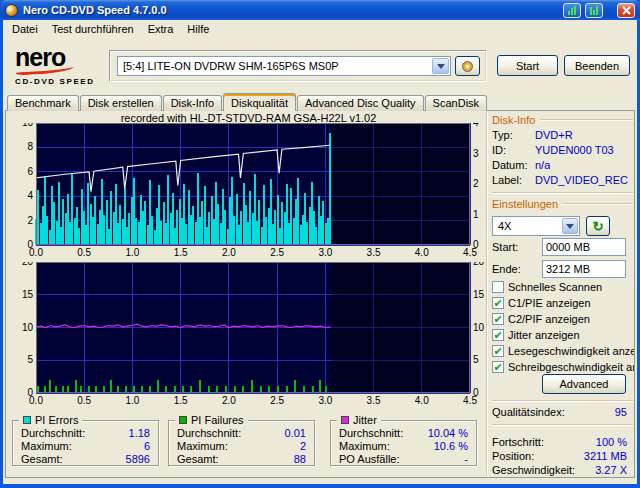 Image resolution: width=640 pixels, height=488 pixels. What do you see at coordinates (93, 29) in the screenshot?
I see `menu-item-test-durchf-hren: Test durchführen` at bounding box center [93, 29].